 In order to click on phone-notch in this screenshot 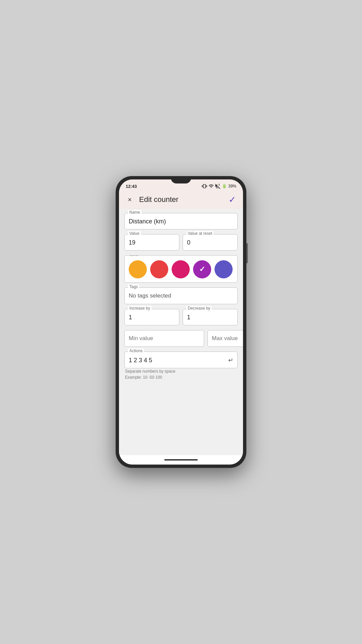, I will do `click(181, 180)`.